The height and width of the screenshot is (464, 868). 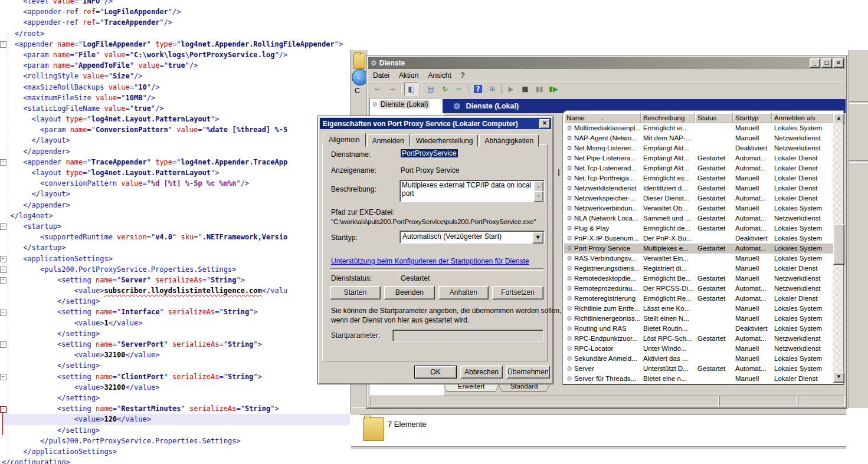 I want to click on start-service-button: ▶, so click(x=511, y=89).